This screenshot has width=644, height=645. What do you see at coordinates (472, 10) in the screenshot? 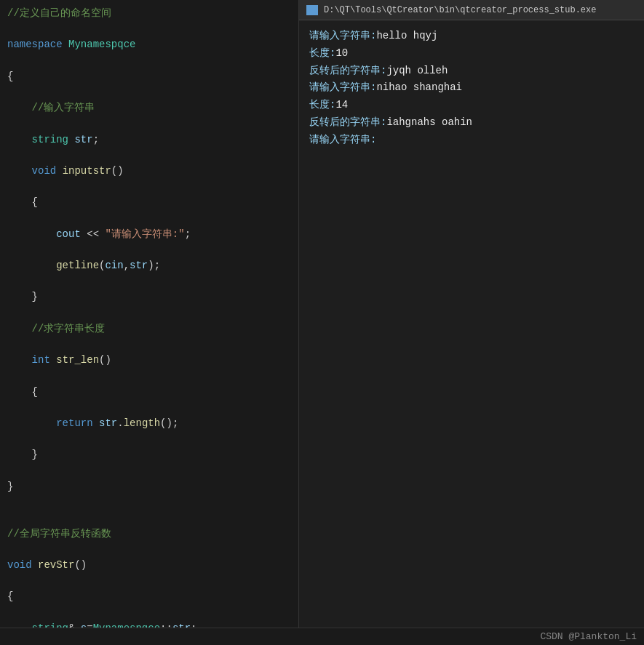
I see `terminal-titlebar: D:\QT\Tools\QtCreator\bin\qtcreator_proc…` at bounding box center [472, 10].